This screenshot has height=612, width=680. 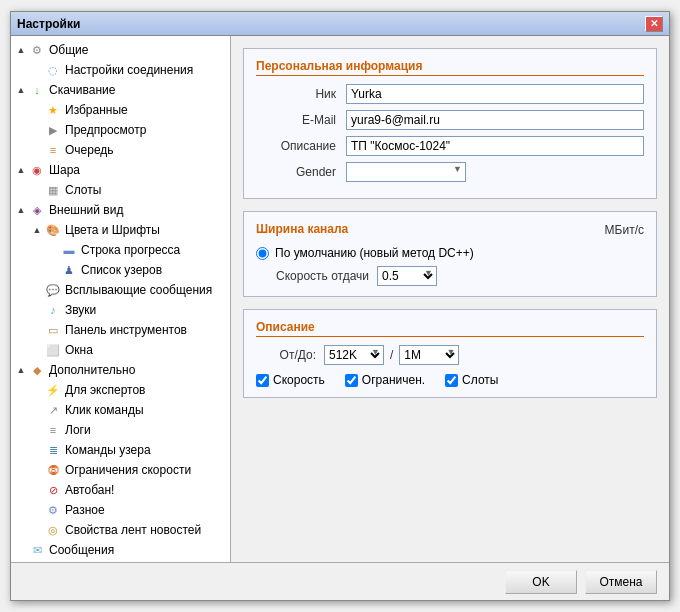 I want to click on arrow-queue, so click(x=37, y=150).